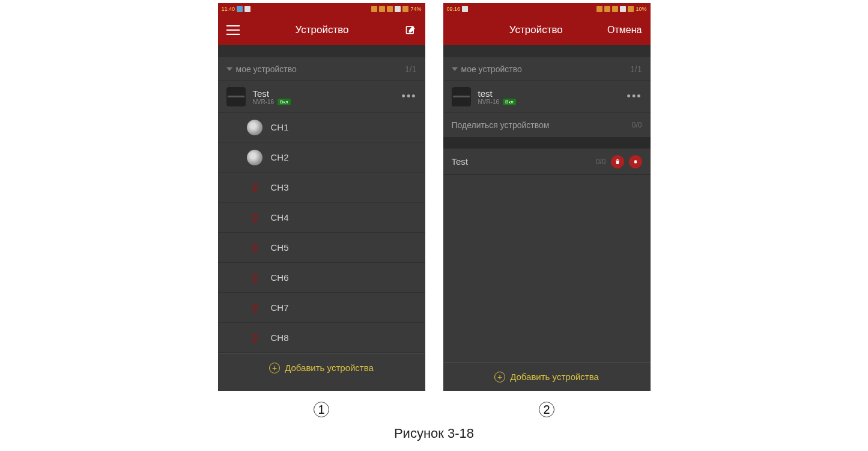 This screenshot has width=868, height=451. What do you see at coordinates (322, 97) in the screenshot?
I see `device-row: Test NVR-16 Вкл •••` at bounding box center [322, 97].